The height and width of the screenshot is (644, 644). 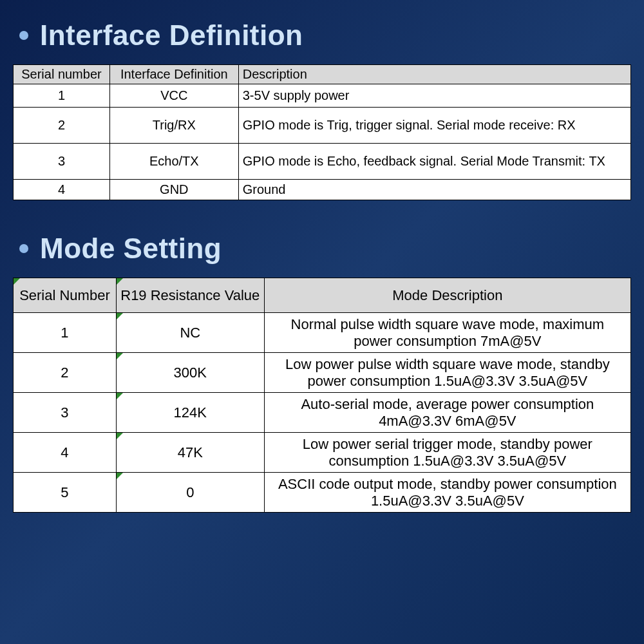 What do you see at coordinates (190, 453) in the screenshot?
I see `cell-resistance: 47K` at bounding box center [190, 453].